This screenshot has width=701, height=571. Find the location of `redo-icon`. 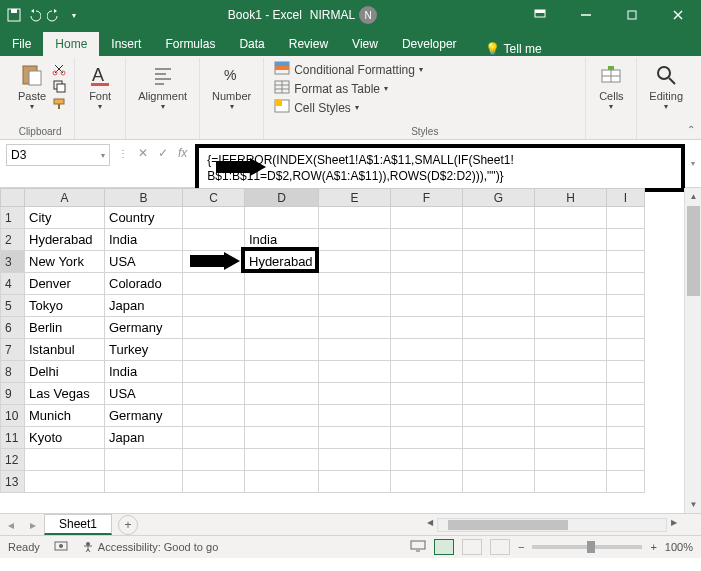

redo-icon is located at coordinates (54, 15).